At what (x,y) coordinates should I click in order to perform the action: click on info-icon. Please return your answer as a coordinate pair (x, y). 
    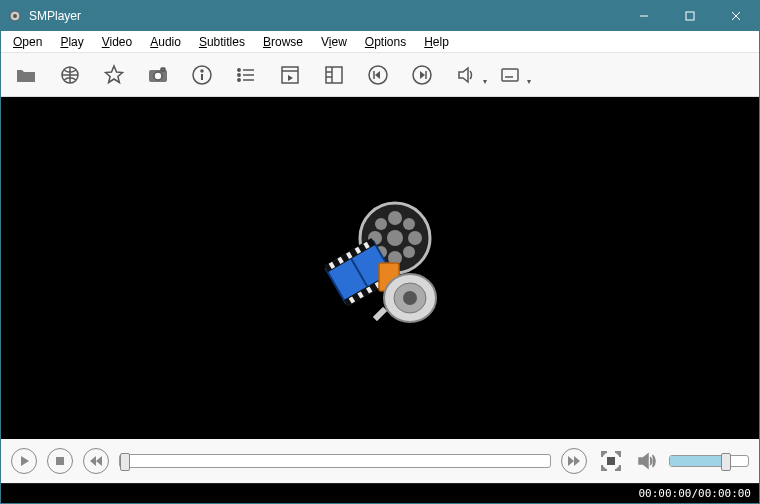
    Looking at the image, I should click on (202, 75).